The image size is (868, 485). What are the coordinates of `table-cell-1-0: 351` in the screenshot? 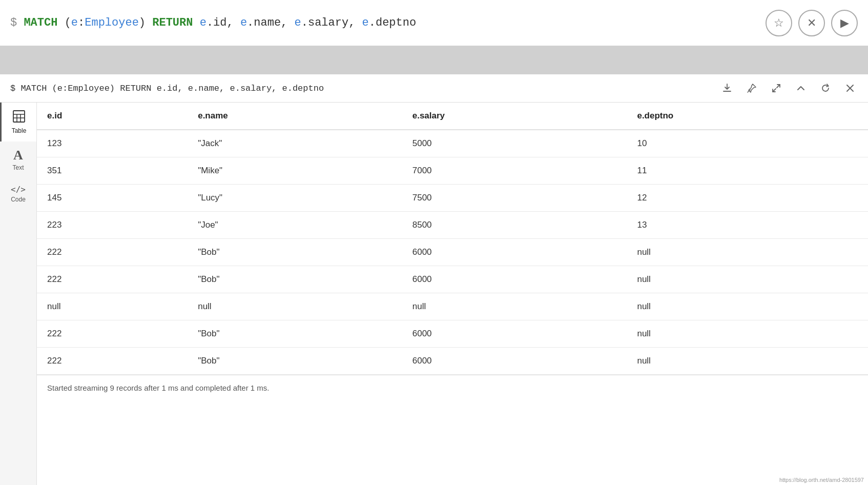 It's located at (112, 171).